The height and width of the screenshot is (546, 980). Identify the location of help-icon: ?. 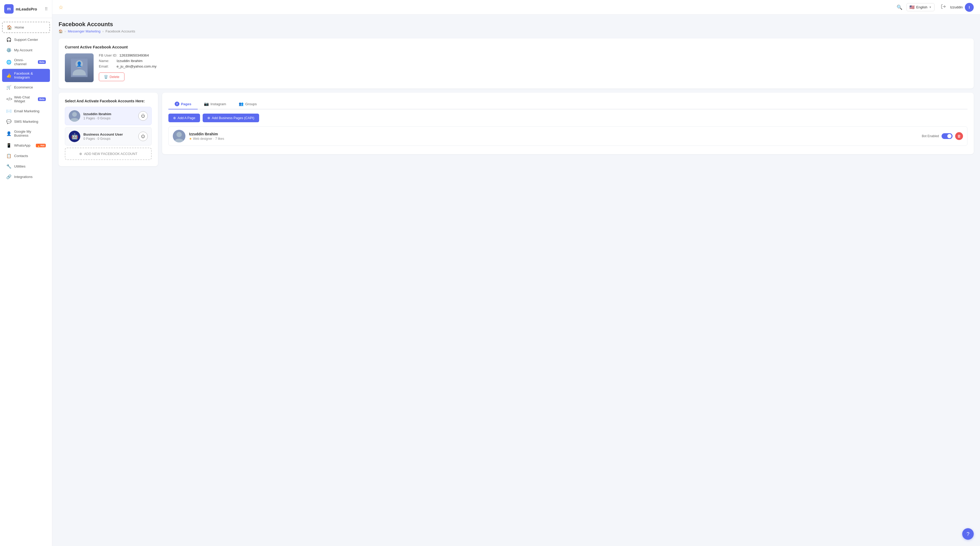
(968, 534).